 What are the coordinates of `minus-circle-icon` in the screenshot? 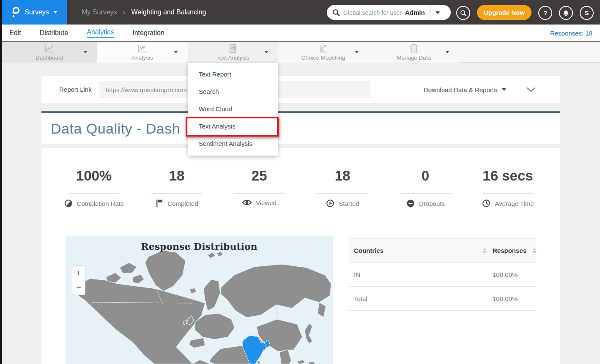 It's located at (411, 203).